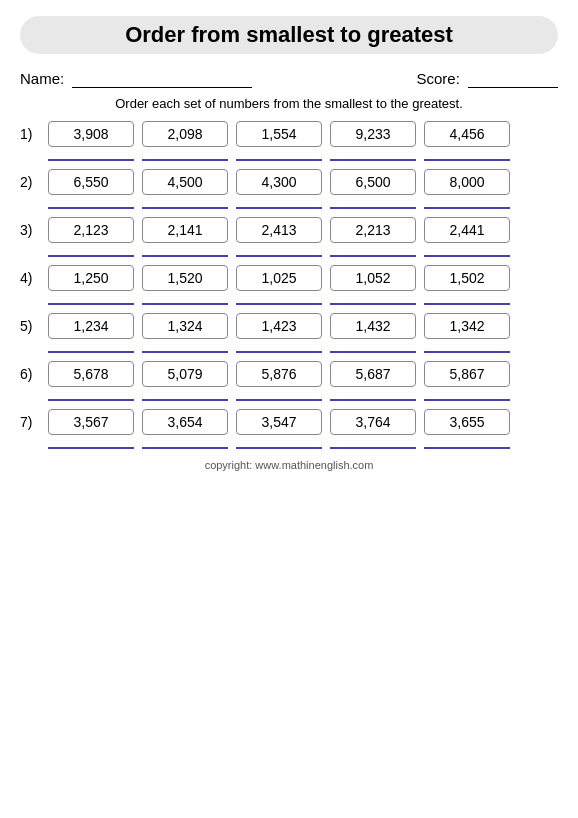  What do you see at coordinates (185, 230) in the screenshot?
I see `number-box-3-2: 2,141` at bounding box center [185, 230].